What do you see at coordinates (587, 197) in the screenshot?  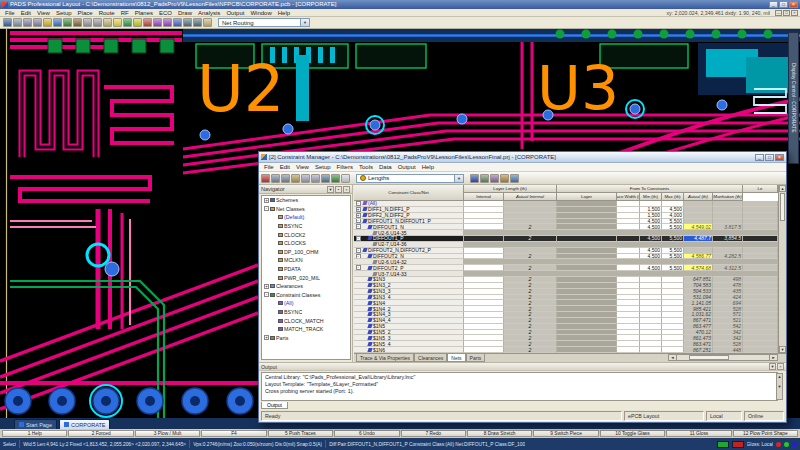 I see `column-header-layer: Layer` at bounding box center [587, 197].